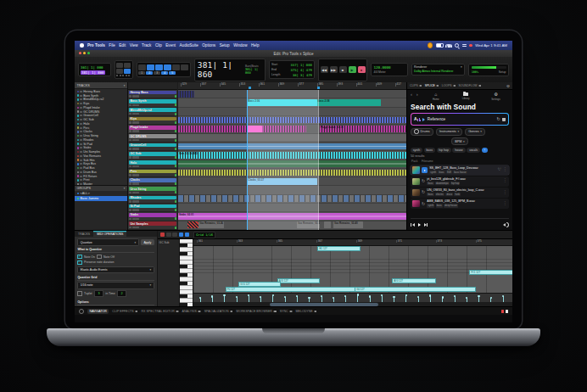 The width and height of the screenshot is (587, 392). What do you see at coordinates (146, 46) in the screenshot?
I see `menu-track: Track` at bounding box center [146, 46].